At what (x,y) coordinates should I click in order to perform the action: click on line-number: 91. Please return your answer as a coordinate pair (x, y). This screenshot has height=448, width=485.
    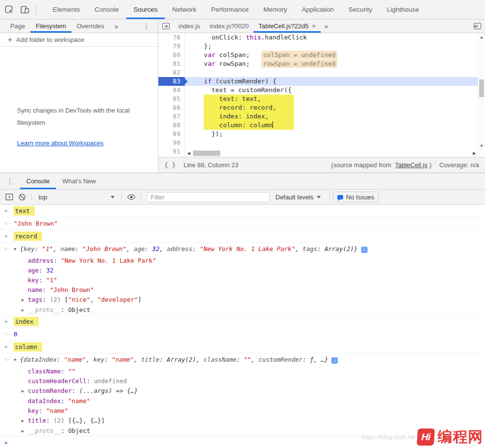
    Looking at the image, I should click on (172, 152).